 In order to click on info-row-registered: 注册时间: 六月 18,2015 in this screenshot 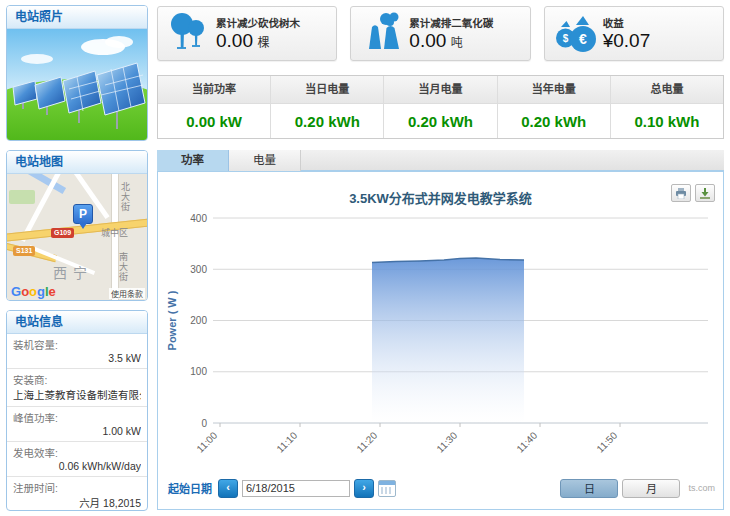, I will do `click(77, 494)`.